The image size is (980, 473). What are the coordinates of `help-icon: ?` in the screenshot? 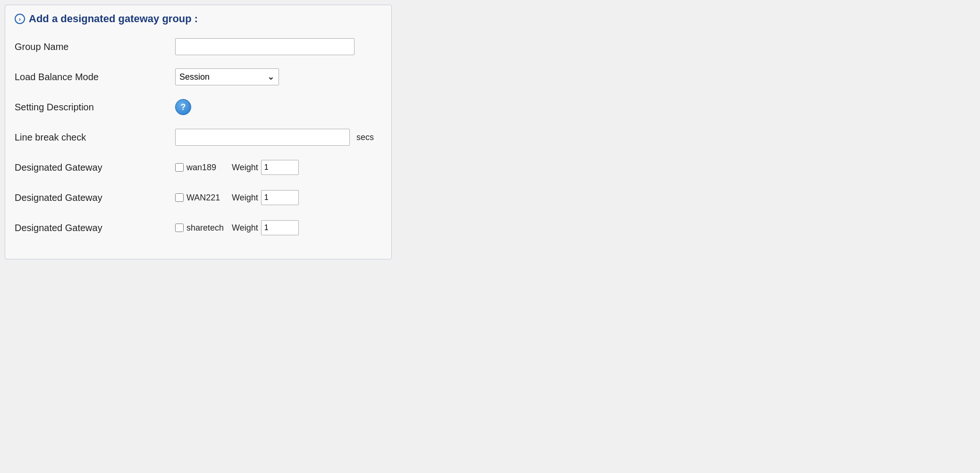 It's located at (183, 107).